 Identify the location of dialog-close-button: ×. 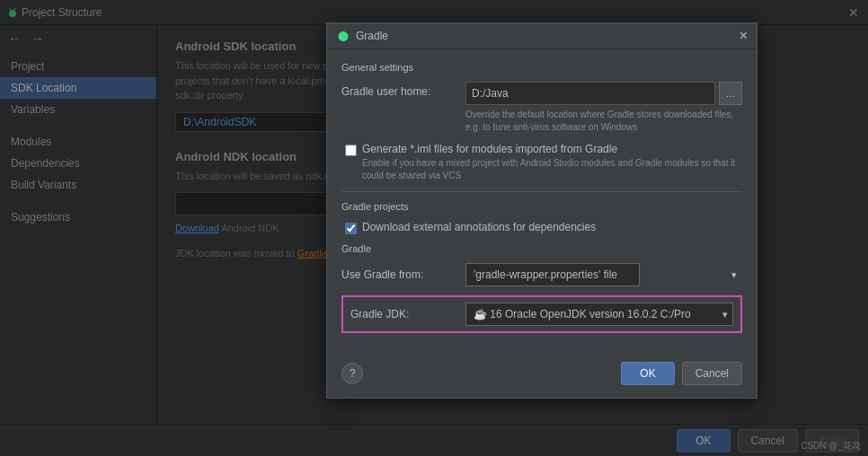
(744, 36).